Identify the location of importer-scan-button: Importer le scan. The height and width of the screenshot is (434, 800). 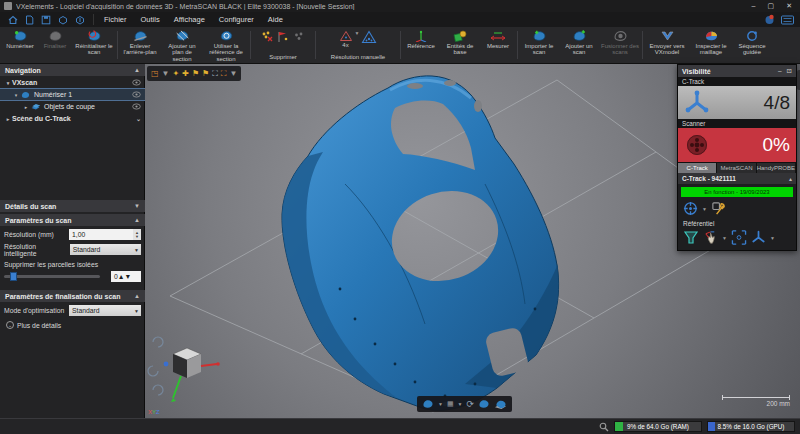
(539, 45).